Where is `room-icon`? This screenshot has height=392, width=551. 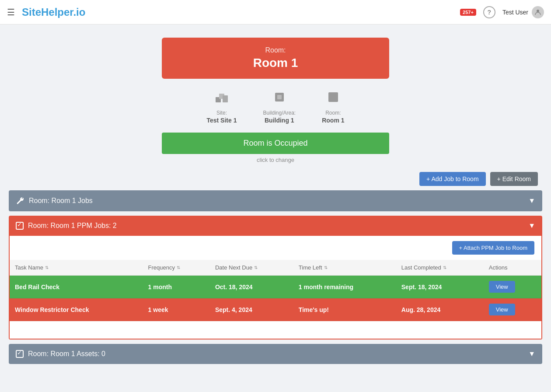 room-icon is located at coordinates (333, 99).